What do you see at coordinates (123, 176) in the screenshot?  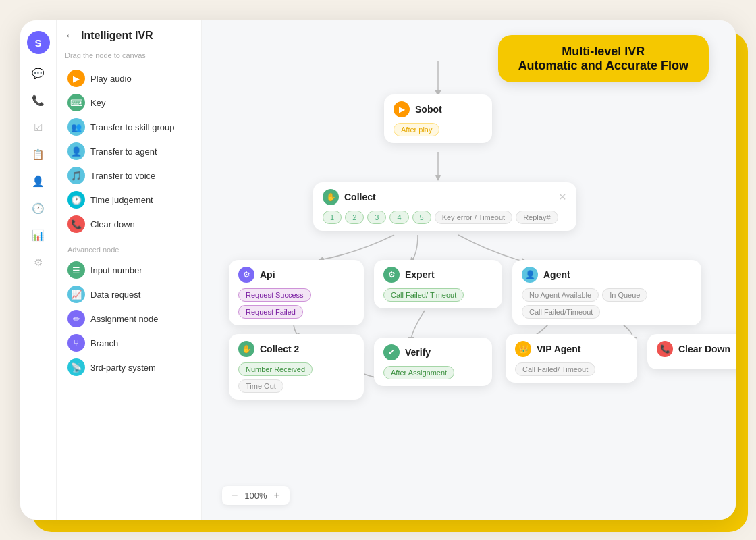 I see `transfer-voice-label: Transfer to voice` at bounding box center [123, 176].